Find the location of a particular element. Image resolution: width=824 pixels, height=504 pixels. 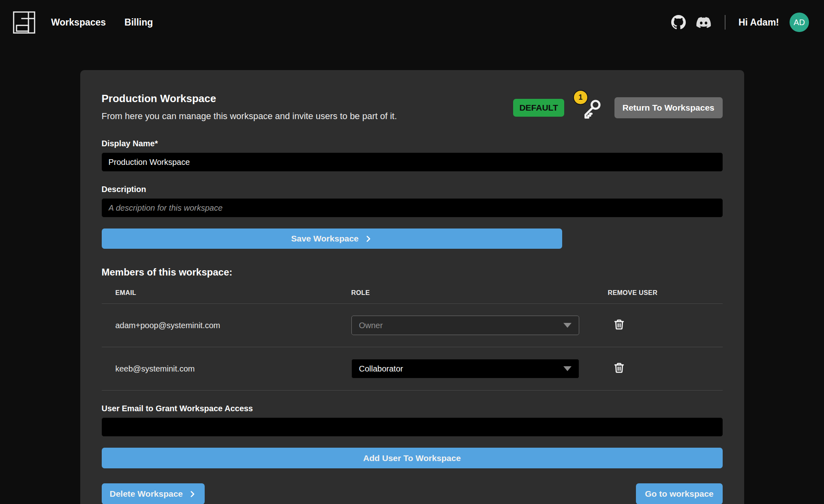

table-row: keeb@systeminit.com Collaborator is located at coordinates (412, 369).